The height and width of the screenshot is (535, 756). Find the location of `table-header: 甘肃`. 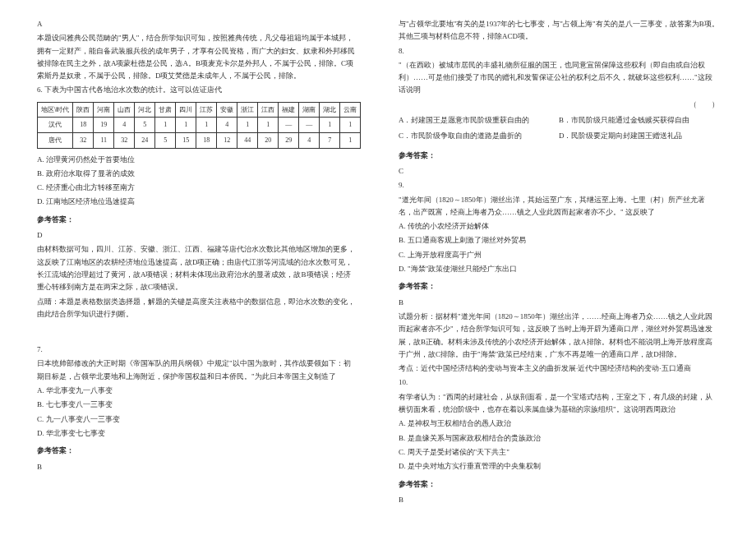

table-header: 甘肃 is located at coordinates (166, 110).